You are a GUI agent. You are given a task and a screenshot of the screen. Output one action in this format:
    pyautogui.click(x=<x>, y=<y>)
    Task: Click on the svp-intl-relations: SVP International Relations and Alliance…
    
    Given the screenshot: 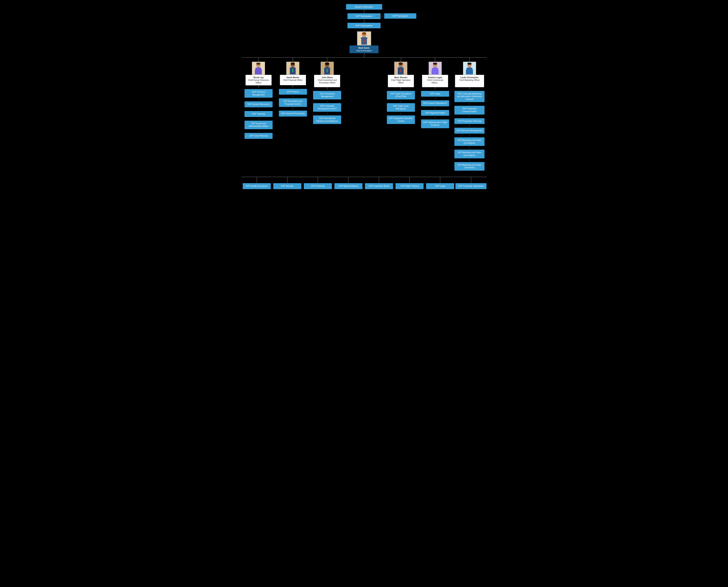 What is the action you would take?
    pyautogui.click(x=327, y=120)
    